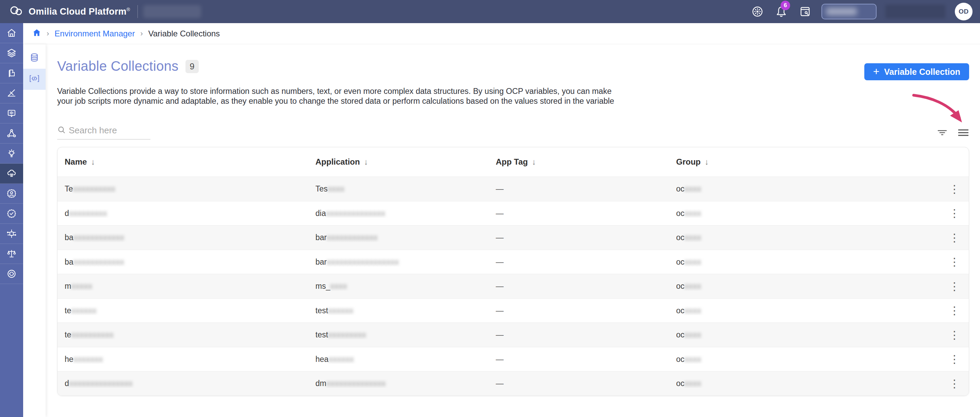 Image resolution: width=980 pixels, height=417 pixels. What do you see at coordinates (915, 11) in the screenshot?
I see `redacted-text-blur` at bounding box center [915, 11].